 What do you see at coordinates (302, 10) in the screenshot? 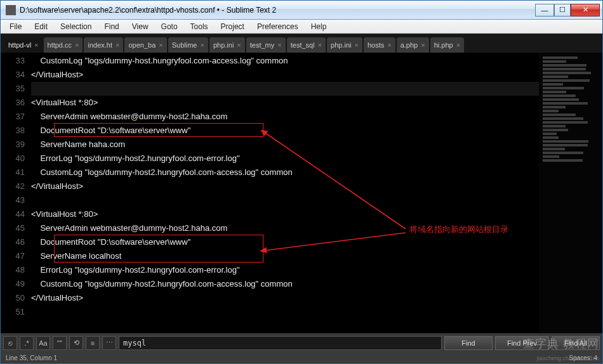
I see `titlebar: D:\software\server\apache2.2\conf\extra\…` at bounding box center [302, 10].